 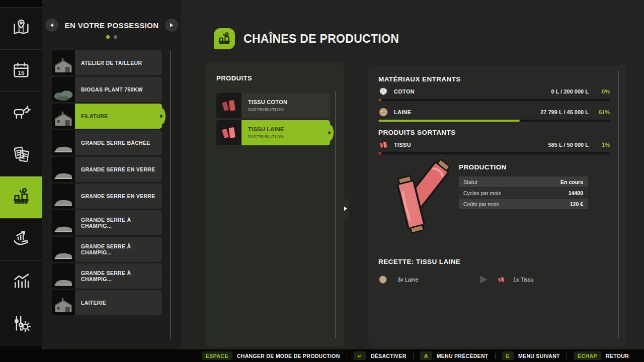 I want to click on details-scrollbar, so click(x=618, y=204).